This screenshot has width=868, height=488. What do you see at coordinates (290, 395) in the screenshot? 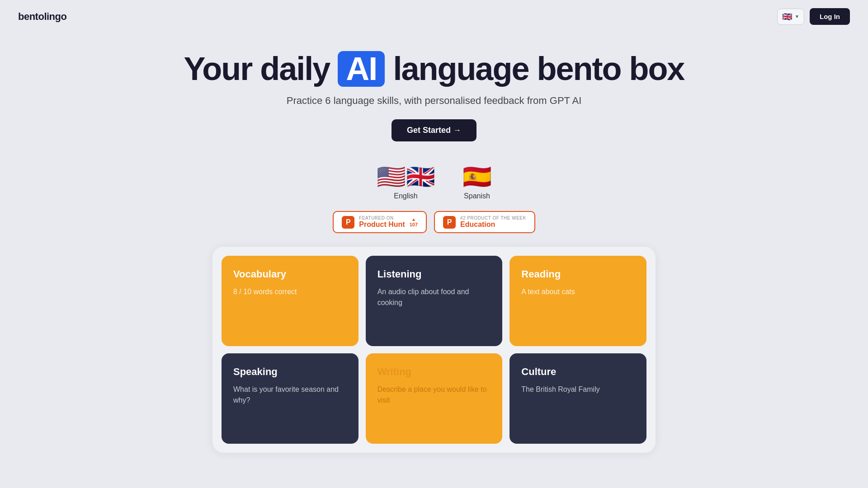
I see `speaking-desc: What is your favorite season and why?` at bounding box center [290, 395].